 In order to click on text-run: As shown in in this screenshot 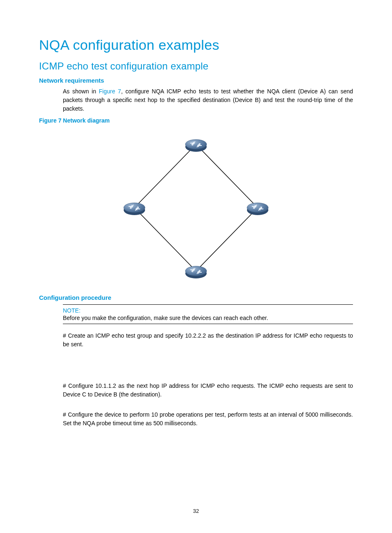, I will do `click(81, 91)`.